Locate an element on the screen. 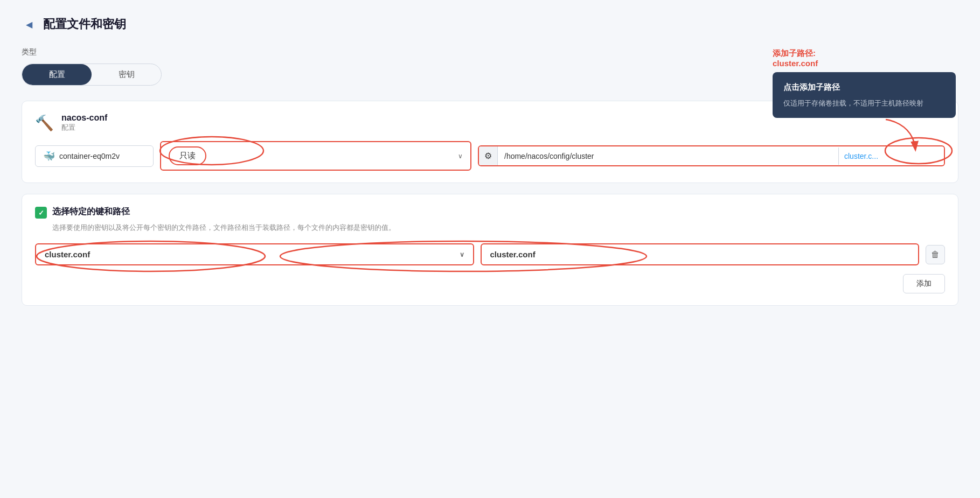 This screenshot has width=980, height=498. config-name: nacos-conf is located at coordinates (84, 118).